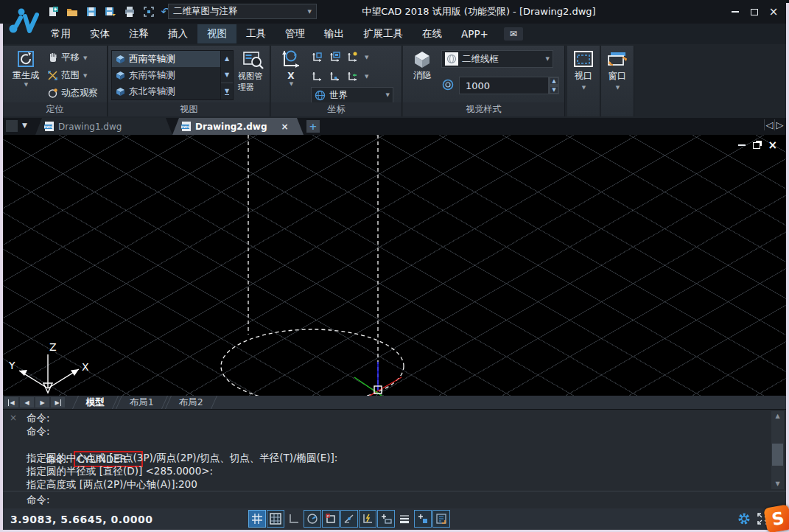  Describe the element at coordinates (395, 500) in the screenshot. I see `command-input: 命令:` at that location.